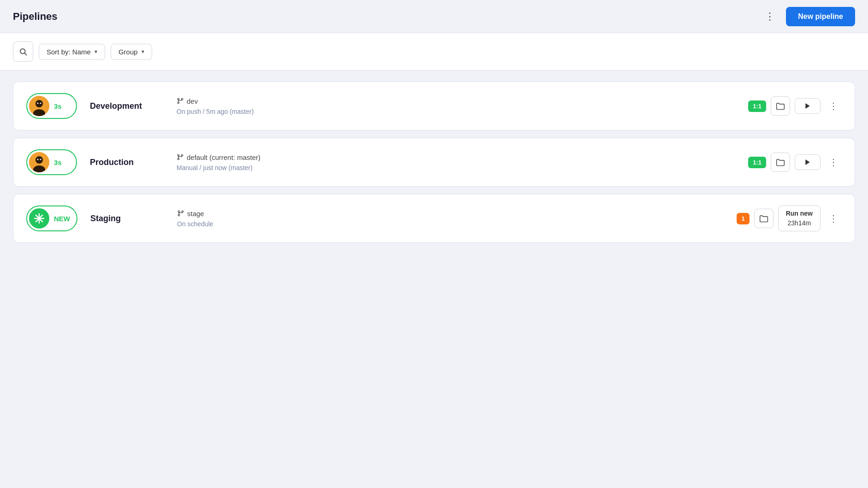 The image size is (868, 488). What do you see at coordinates (799, 218) in the screenshot?
I see `run-new-button-staging: Run new 23h14m` at bounding box center [799, 218].